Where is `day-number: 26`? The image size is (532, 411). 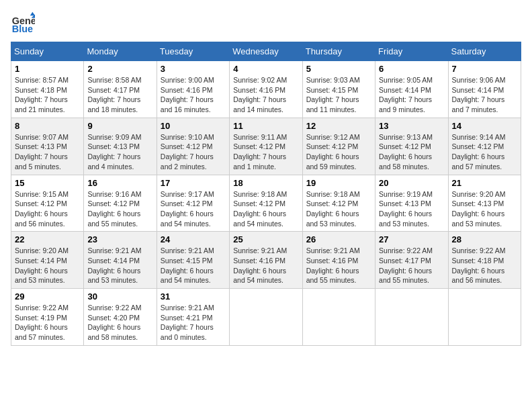
day-number: 26 is located at coordinates (339, 239).